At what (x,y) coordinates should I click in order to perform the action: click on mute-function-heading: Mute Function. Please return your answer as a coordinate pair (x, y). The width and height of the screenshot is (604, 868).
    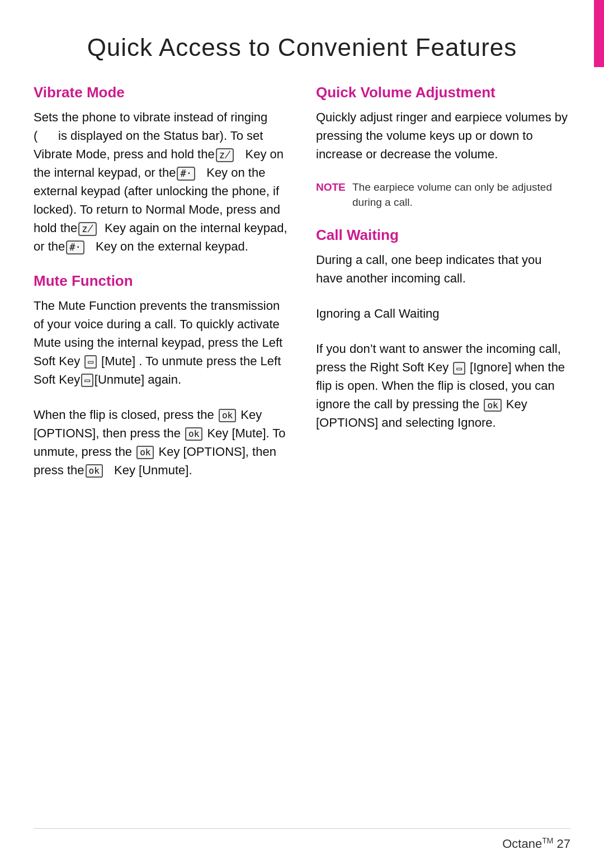
    Looking at the image, I should click on (161, 281).